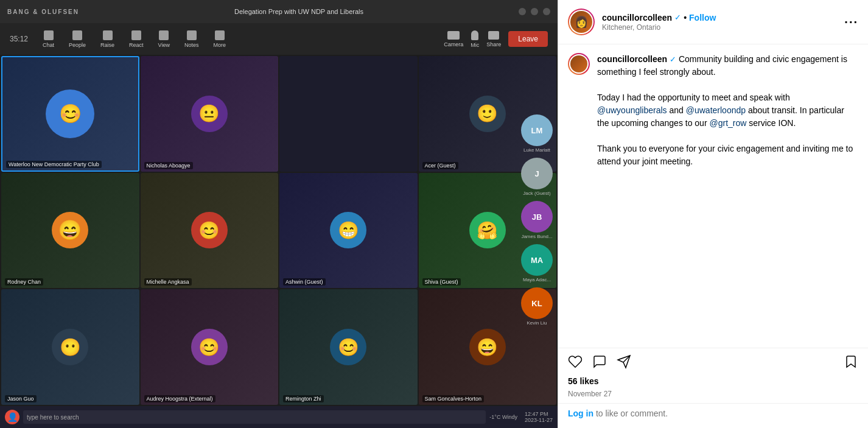 The image size is (868, 428). What do you see at coordinates (304, 282) in the screenshot?
I see `participant-label-6: Ashwin (Guest)` at bounding box center [304, 282].